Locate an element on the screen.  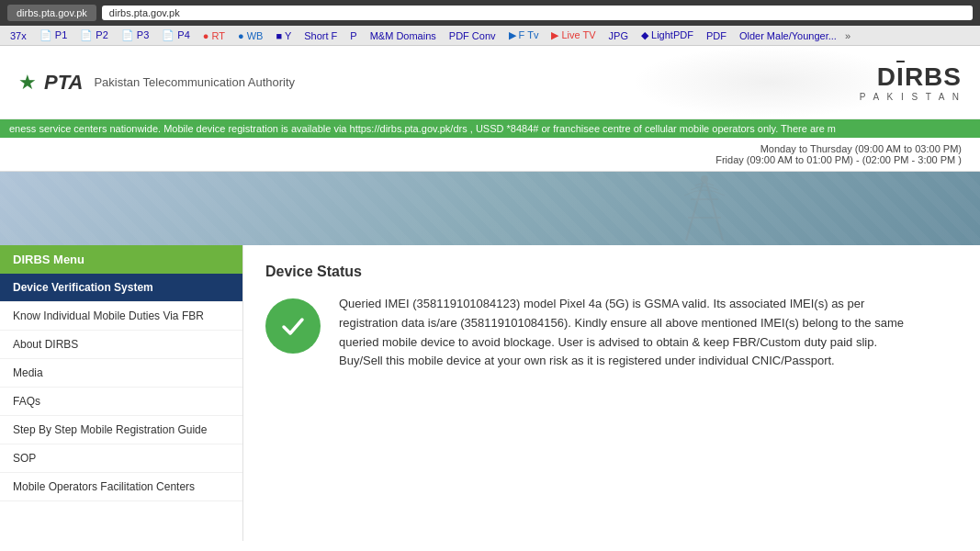
address-bar: dirbs.pta.gov.pk is located at coordinates (537, 13).